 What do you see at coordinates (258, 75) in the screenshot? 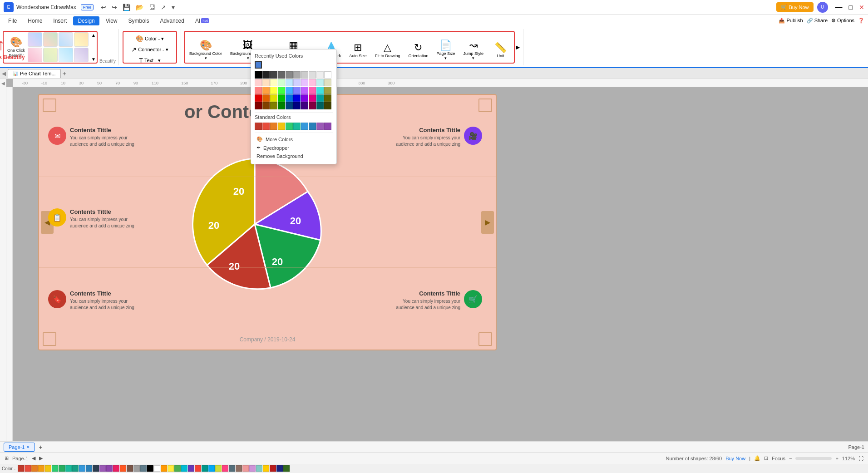
I see `swatch-black` at bounding box center [258, 75].